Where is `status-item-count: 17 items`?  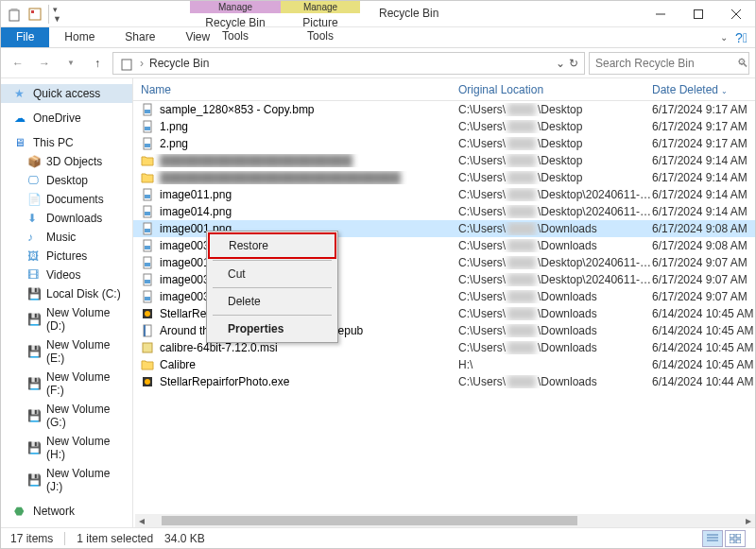 status-item-count: 17 items is located at coordinates (32, 539).